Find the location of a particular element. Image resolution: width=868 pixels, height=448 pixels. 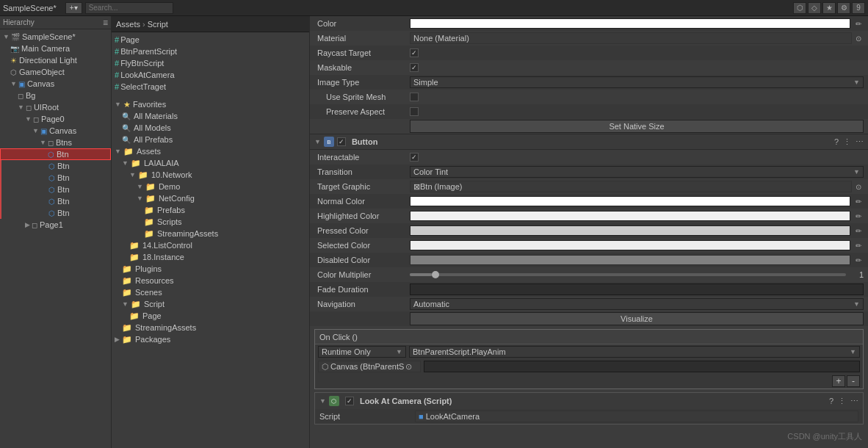

runtime-only-dropdown: Runtime Only ▼ is located at coordinates (362, 352).